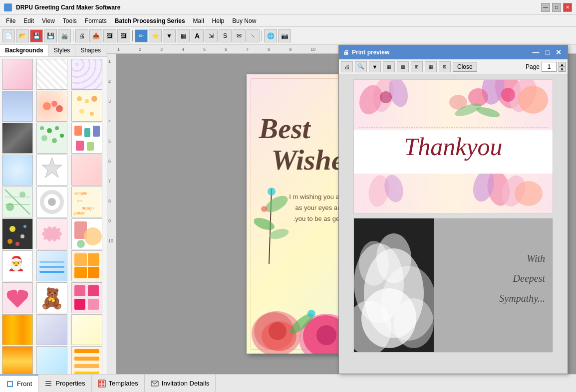 The image size is (576, 392). Describe the element at coordinates (48, 21) in the screenshot. I see `menu-view: View` at that location.